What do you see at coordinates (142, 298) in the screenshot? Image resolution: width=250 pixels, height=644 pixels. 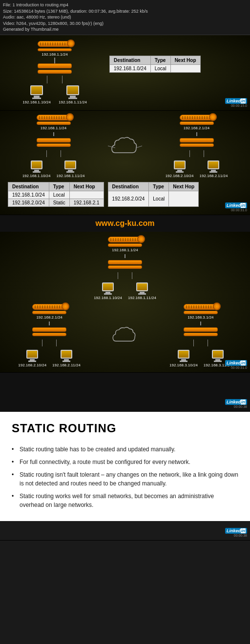 I see `s3-pc2-label: 192.168.1.11/24` at bounding box center [142, 298].